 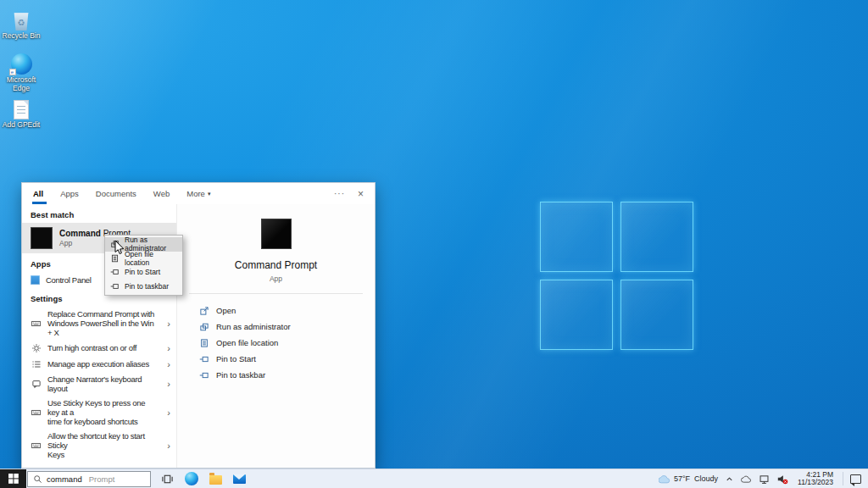 I want to click on desktop-icon-microsoft-edge: e Microsoft Edge, so click(x=21, y=71).